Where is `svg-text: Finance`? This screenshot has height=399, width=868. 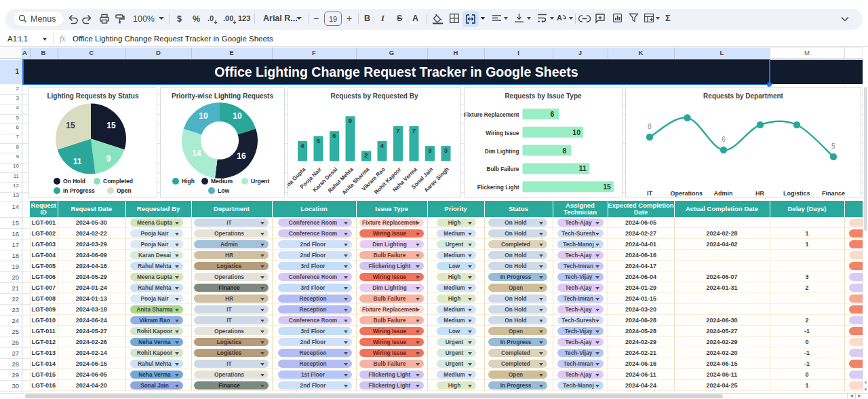
svg-text: Finance is located at coordinates (833, 193).